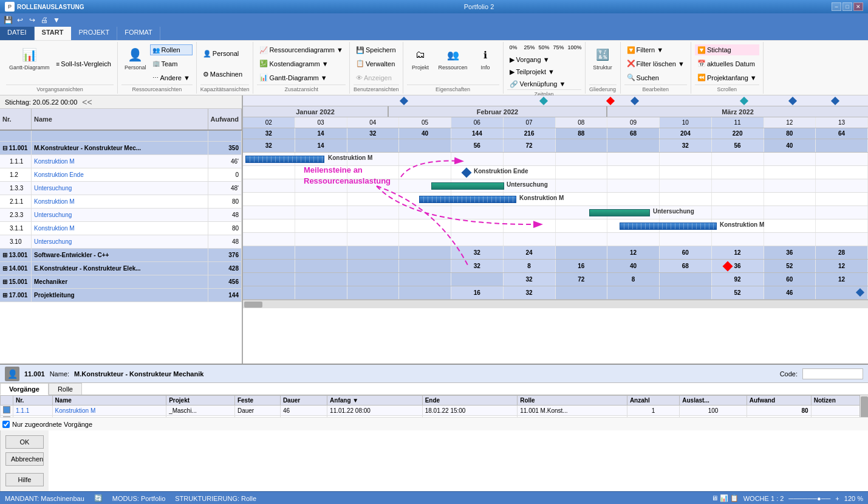  I want to click on gnum-88: 88, so click(582, 134).